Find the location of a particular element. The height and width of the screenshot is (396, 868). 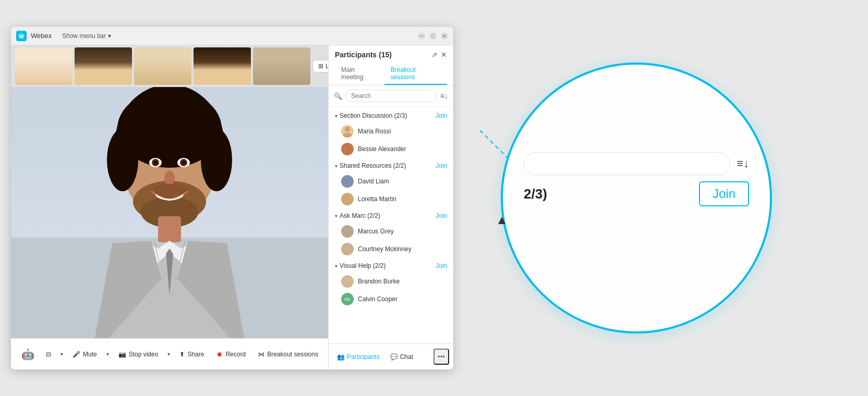

zoom-search-row: ≡↓ is located at coordinates (636, 164).